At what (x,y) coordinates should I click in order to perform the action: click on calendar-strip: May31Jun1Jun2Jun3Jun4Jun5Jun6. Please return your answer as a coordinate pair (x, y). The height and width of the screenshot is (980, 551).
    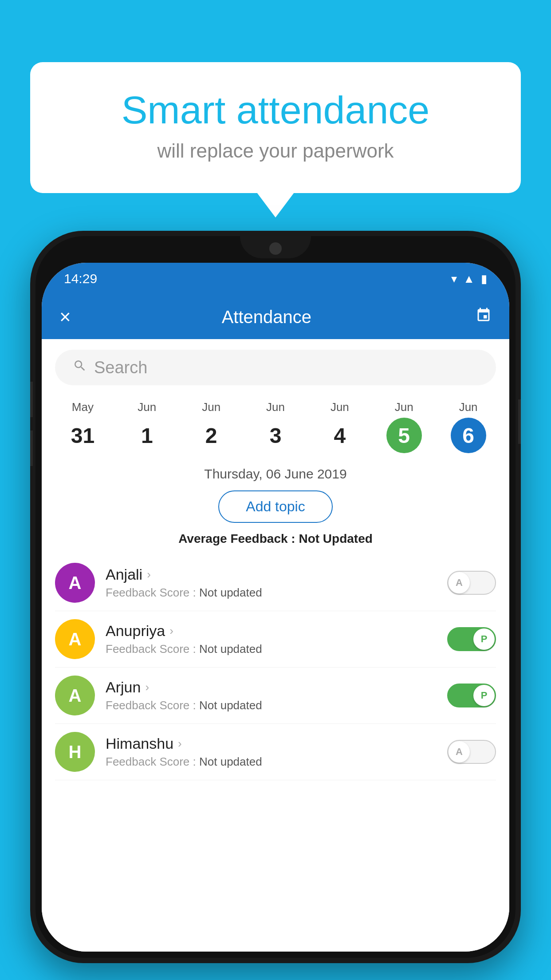
    Looking at the image, I should click on (276, 426).